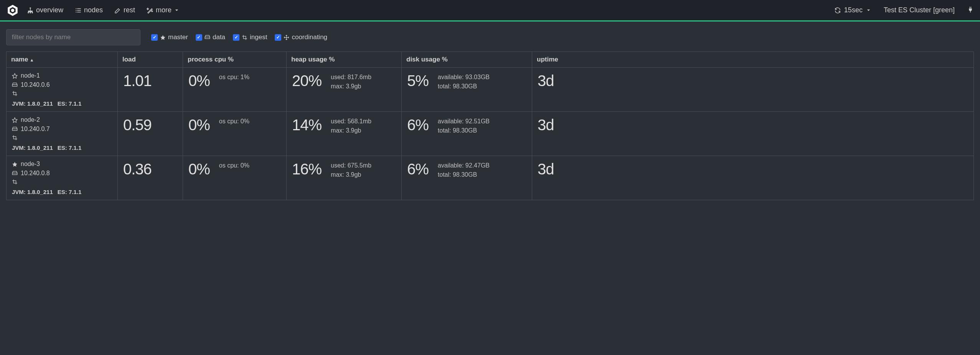 This screenshot has height=355, width=980. Describe the element at coordinates (563, 60) in the screenshot. I see `col-uptime: uptime` at that location.